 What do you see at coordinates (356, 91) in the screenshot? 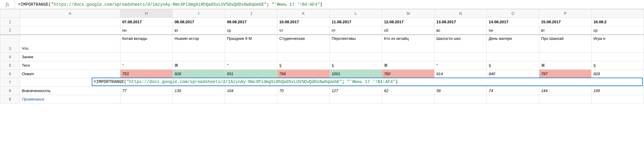
I see `cell-data: 127` at bounding box center [356, 91].